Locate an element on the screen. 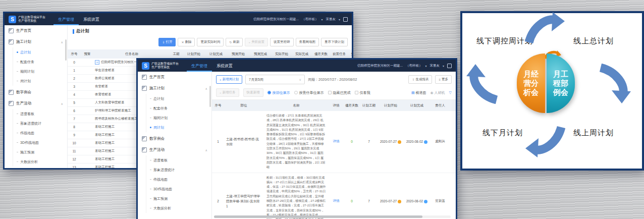 This screenshot has width=644, height=219. radio-show-by-part: 按部位展示 is located at coordinates (279, 93).